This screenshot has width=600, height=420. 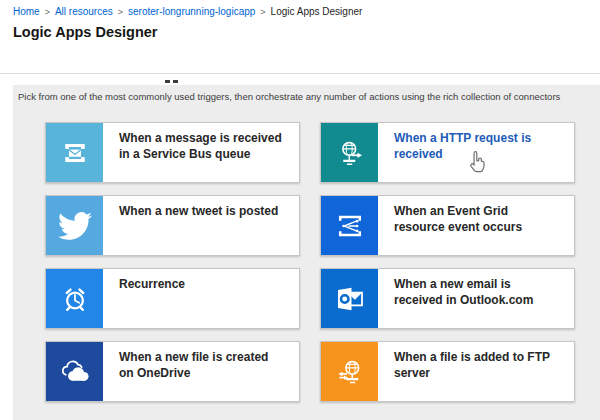 What do you see at coordinates (173, 82) in the screenshot?
I see `clipped-text-fragment` at bounding box center [173, 82].